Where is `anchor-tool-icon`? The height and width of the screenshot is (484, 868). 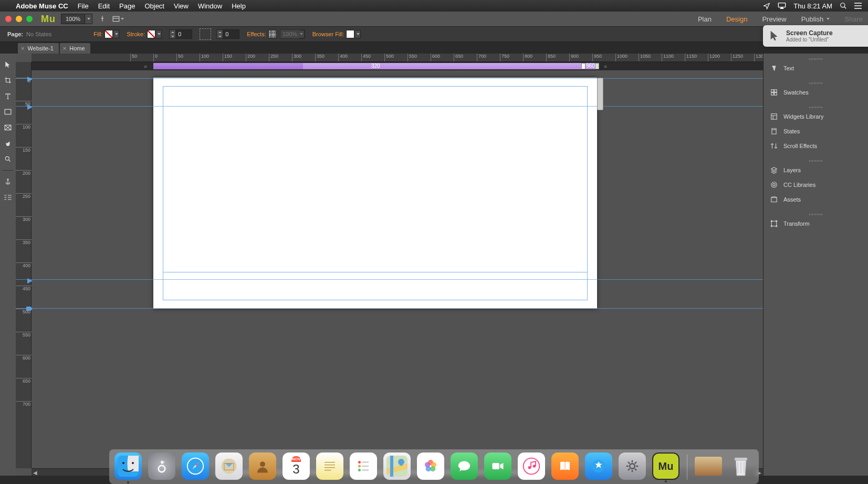 anchor-tool-icon is located at coordinates (8, 182).